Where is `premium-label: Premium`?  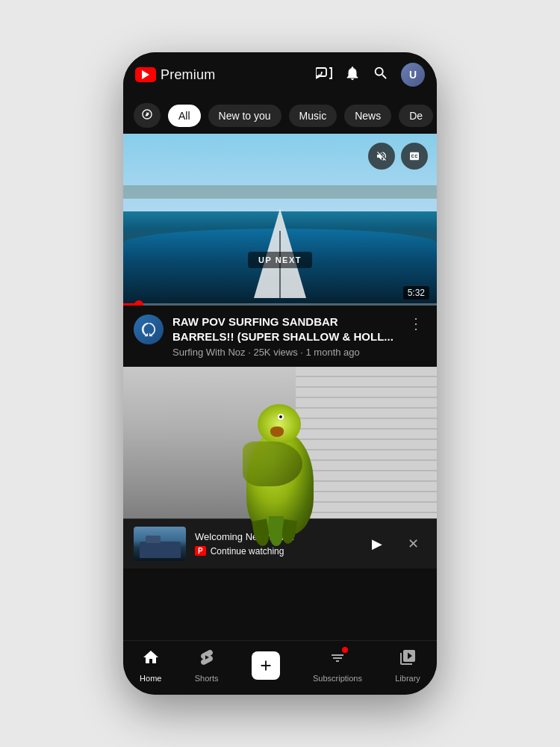
premium-label: Premium is located at coordinates (188, 75).